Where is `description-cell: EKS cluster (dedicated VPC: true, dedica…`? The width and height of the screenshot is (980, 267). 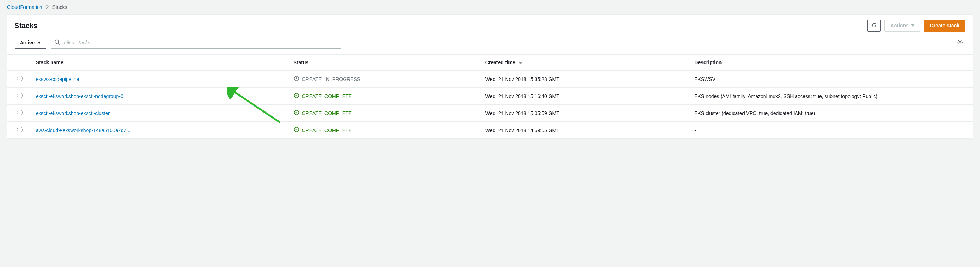 description-cell: EKS cluster (dedicated VPC: true, dedica… is located at coordinates (830, 114).